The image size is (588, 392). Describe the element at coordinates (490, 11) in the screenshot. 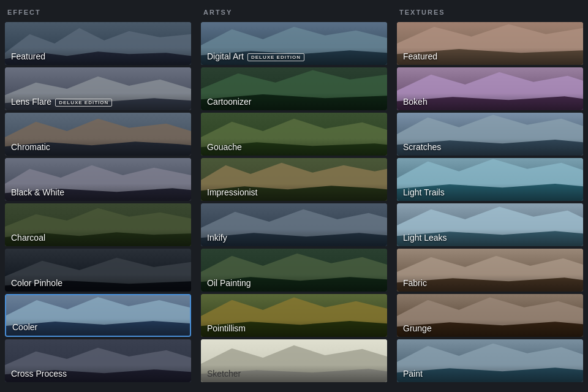

I see `column-header-textures: TEXTURES` at that location.